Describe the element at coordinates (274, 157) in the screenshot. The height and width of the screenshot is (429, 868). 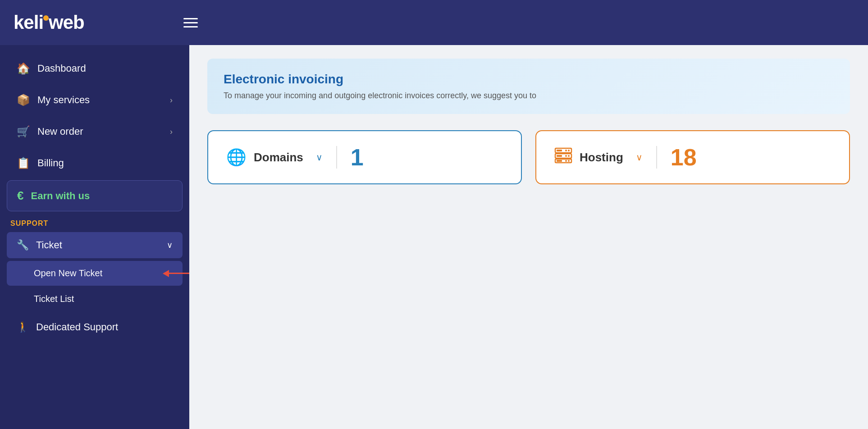
I see `domains-card-left: 🌐 Domains ∨` at that location.